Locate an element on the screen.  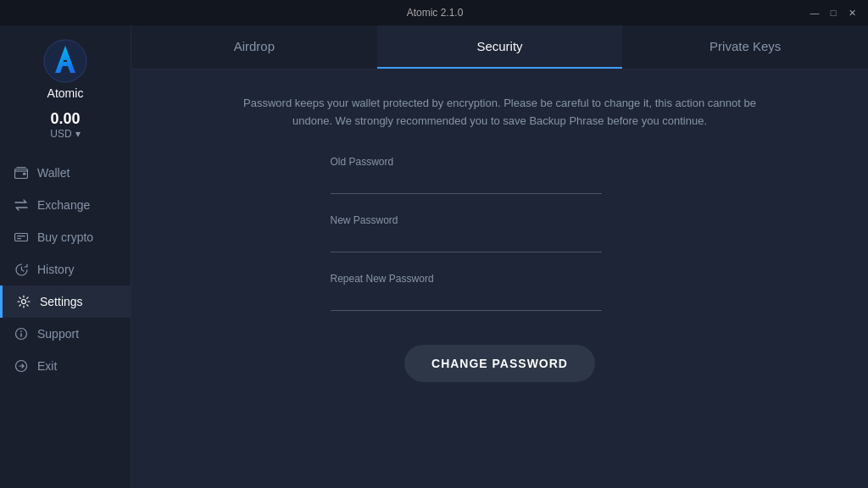
sidebar-label-buy-crypto: Buy crypto is located at coordinates (65, 237).